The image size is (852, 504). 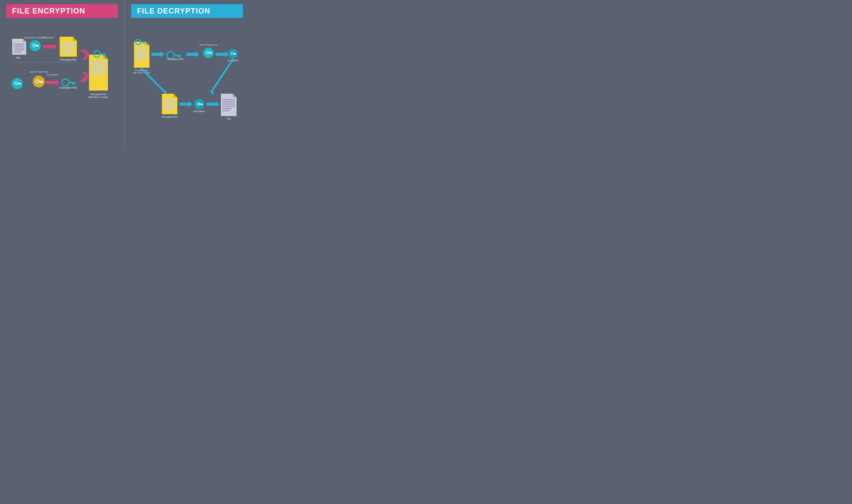 What do you see at coordinates (35, 46) in the screenshot?
I see `sym-key-circle` at bounding box center [35, 46].